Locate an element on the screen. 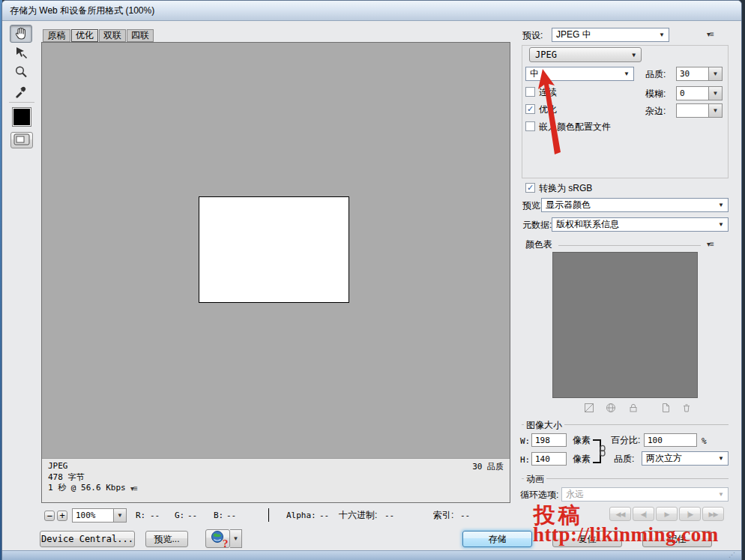  metadata-dropdown: 版权和联系信息▼ is located at coordinates (640, 225).